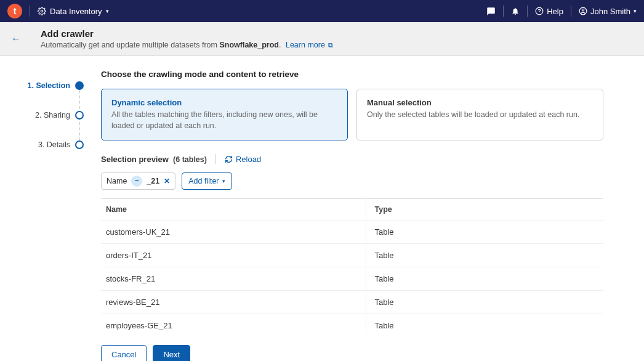 The width and height of the screenshot is (644, 361). What do you see at coordinates (480, 115) in the screenshot?
I see `option-desc: Only the selected tables will be loaded …` at bounding box center [480, 115].